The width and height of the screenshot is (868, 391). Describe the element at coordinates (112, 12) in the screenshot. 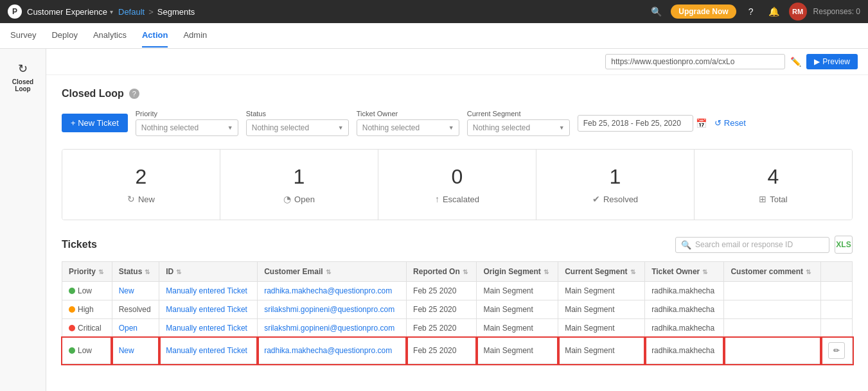

I see `app-chevron-icon: ▾` at that location.